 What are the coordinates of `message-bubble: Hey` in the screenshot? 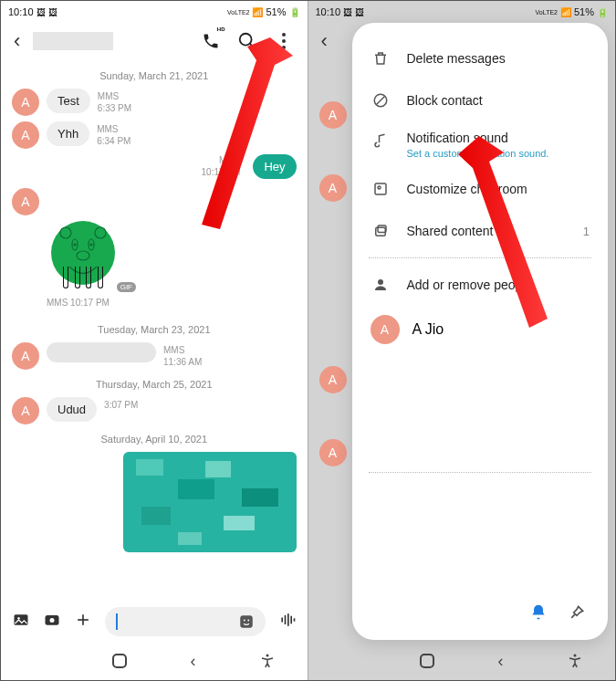 It's located at (274, 166).